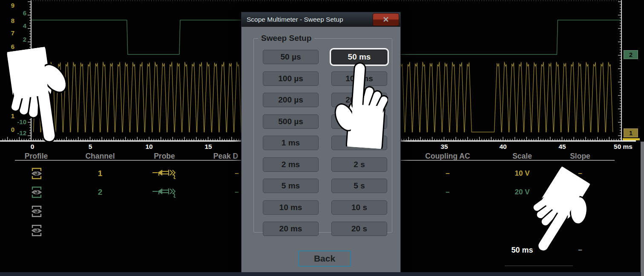  What do you see at coordinates (43, 96) in the screenshot?
I see `hand-cursor-left` at bounding box center [43, 96].